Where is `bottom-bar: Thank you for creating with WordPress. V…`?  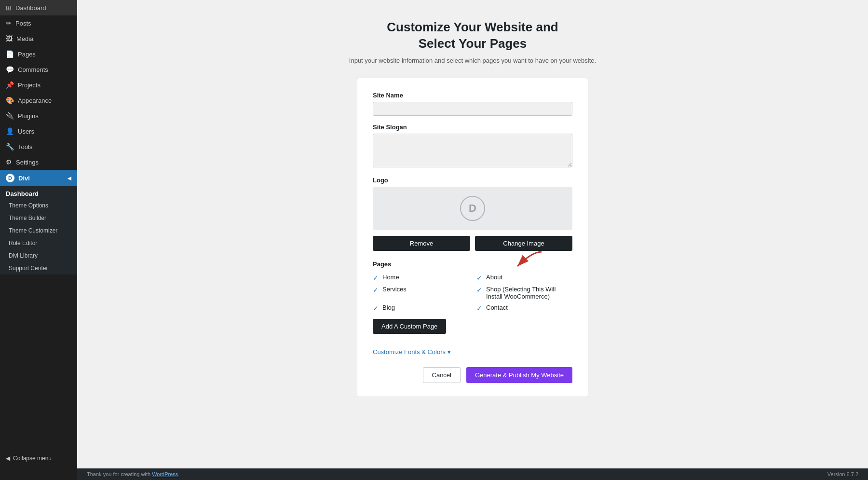
bottom-bar: Thank you for creating with WordPress. V… is located at coordinates (473, 474).